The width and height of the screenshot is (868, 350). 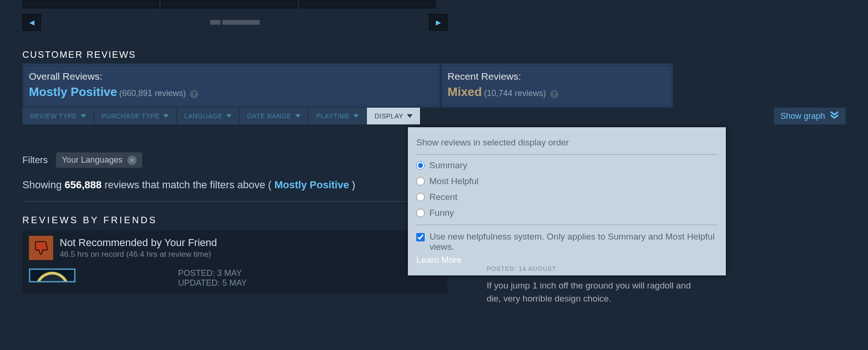 I want to click on results-count: 656,888, so click(x=83, y=185).